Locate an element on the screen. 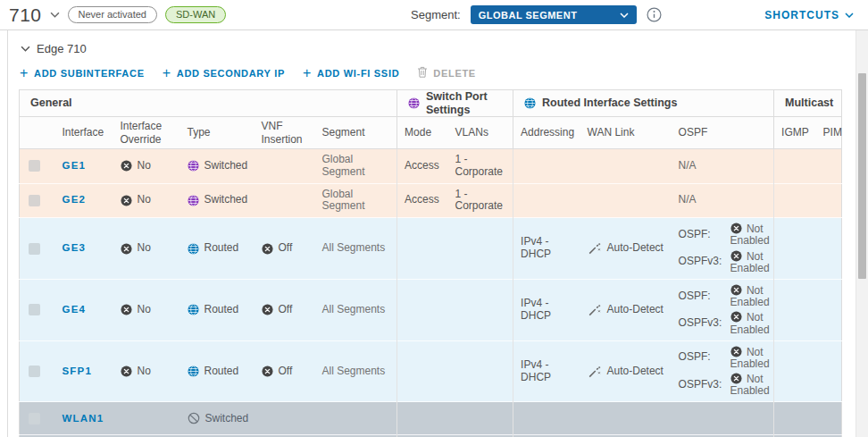 This screenshot has height=437, width=868. switched-globe-icon is located at coordinates (193, 200).